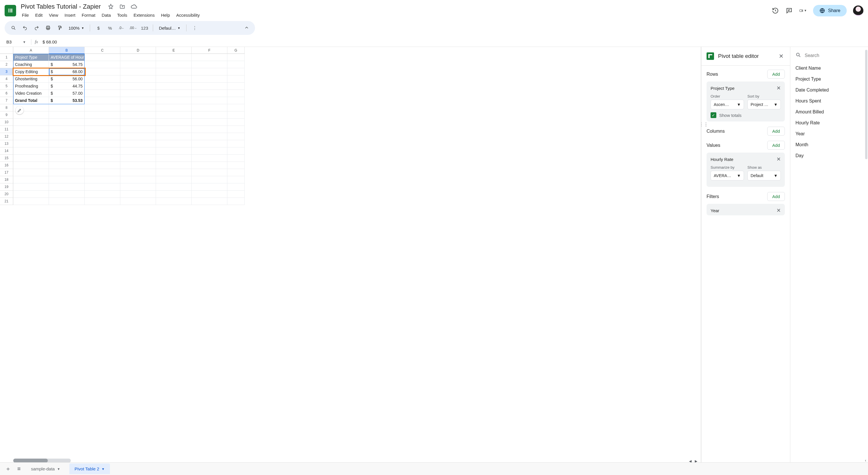 This screenshot has width=868, height=475. I want to click on meet-icon: ▼, so click(803, 11).